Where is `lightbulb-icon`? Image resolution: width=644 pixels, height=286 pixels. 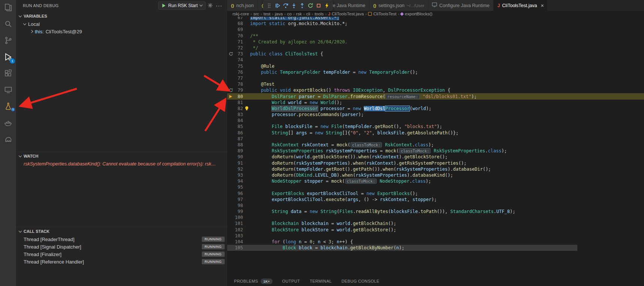 lightbulb-icon is located at coordinates (246, 109).